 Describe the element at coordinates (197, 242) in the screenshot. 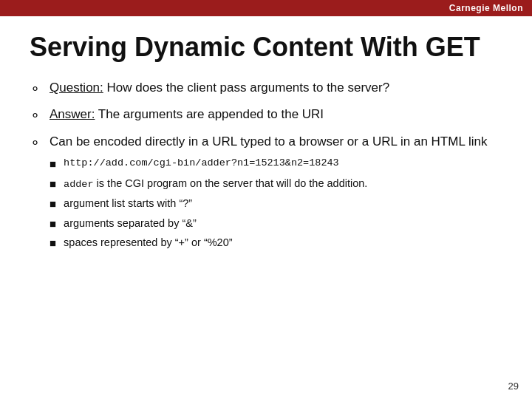

I see `or-text: or` at that location.